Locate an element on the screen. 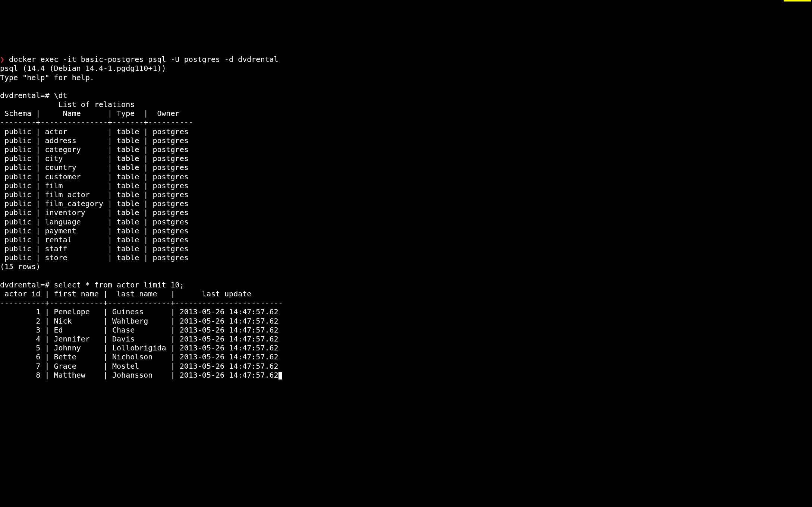 This screenshot has width=812, height=507. table-row: 2 | Nick | Wahlberg | 2013-05-26 14:47:5… is located at coordinates (139, 321).